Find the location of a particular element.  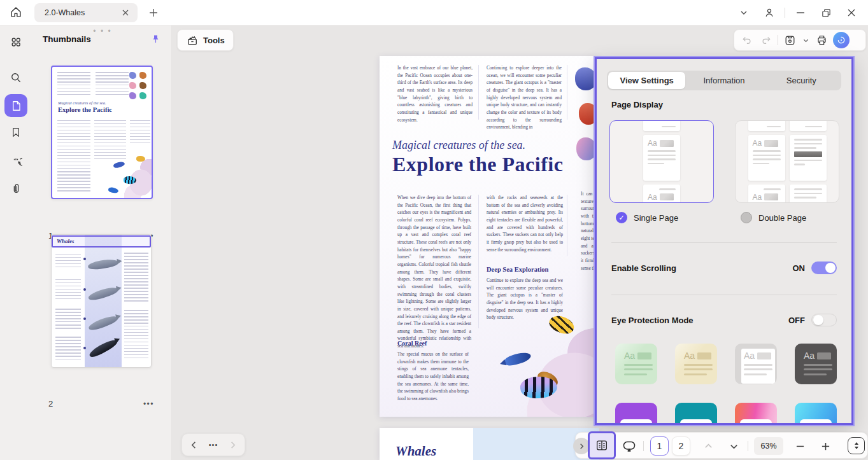

minimize-button is located at coordinates (800, 13).